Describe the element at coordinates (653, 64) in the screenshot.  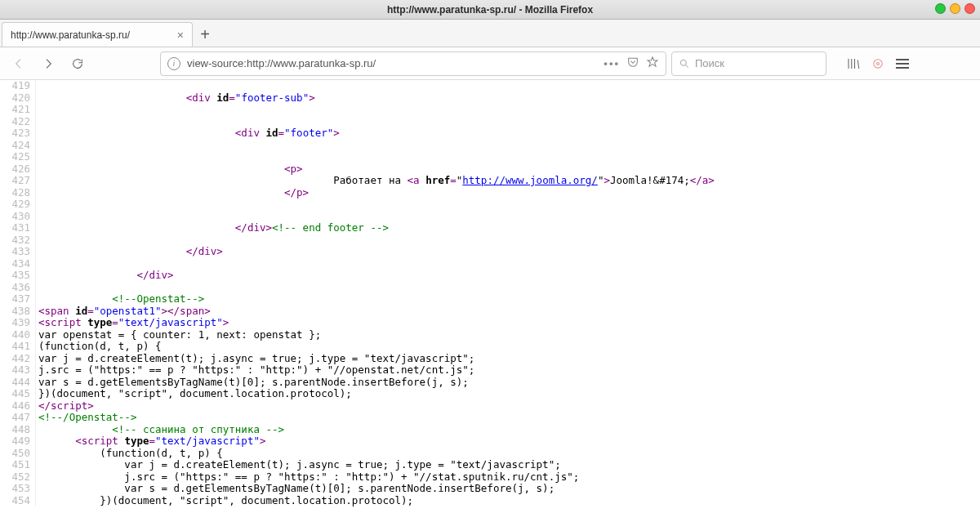
I see `bookmark-star-icon` at that location.